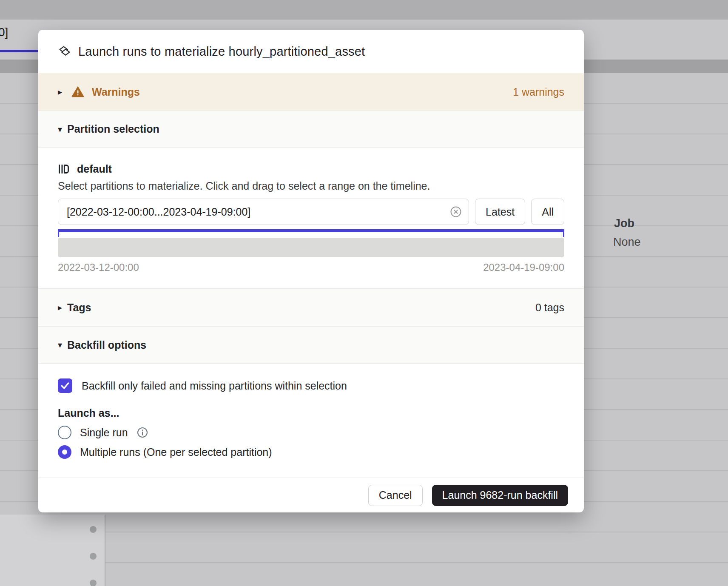  I want to click on cancel-button: Cancel, so click(395, 495).